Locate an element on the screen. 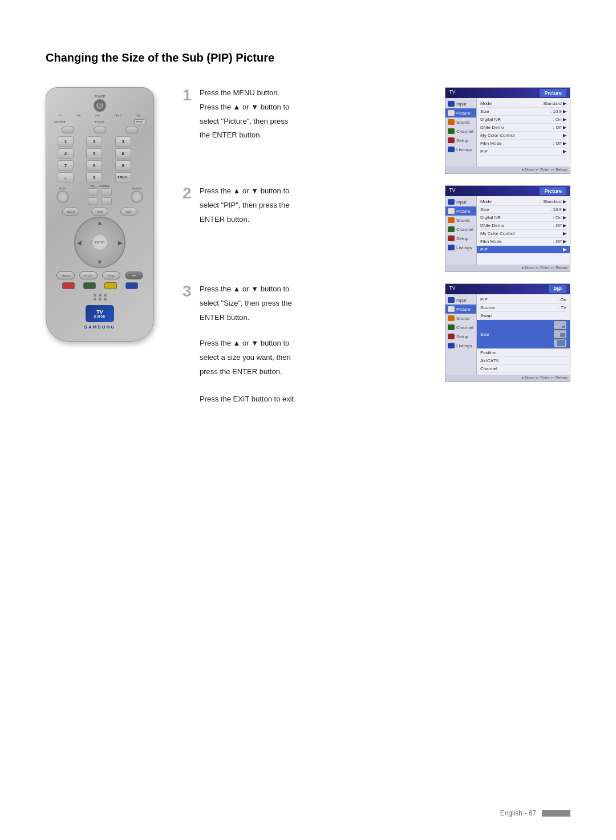 The height and width of the screenshot is (840, 616). chlist-label: CH LIST is located at coordinates (88, 276).